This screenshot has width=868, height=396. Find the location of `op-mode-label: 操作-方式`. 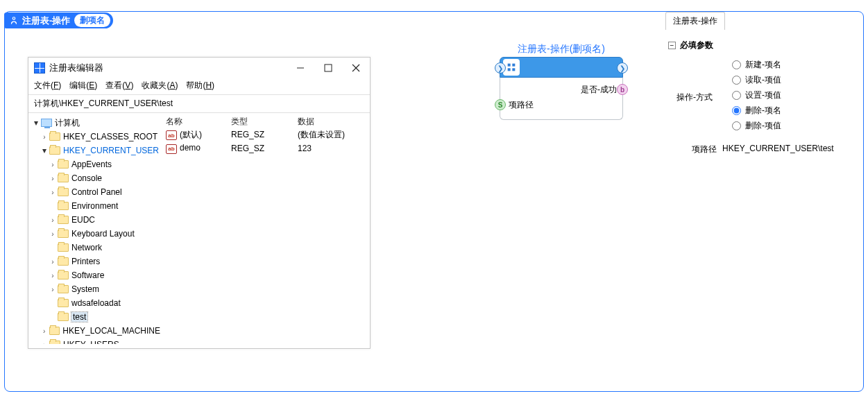

op-mode-label: 操作-方式 is located at coordinates (695, 97).